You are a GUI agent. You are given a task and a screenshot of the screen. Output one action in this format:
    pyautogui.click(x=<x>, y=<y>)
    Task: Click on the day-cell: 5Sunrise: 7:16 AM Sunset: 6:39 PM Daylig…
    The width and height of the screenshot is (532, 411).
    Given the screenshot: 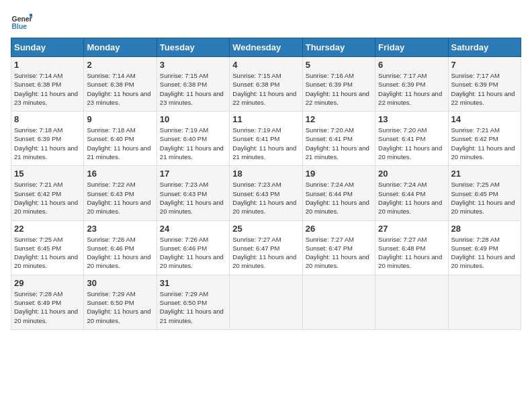 What is the action you would take?
    pyautogui.click(x=339, y=85)
    